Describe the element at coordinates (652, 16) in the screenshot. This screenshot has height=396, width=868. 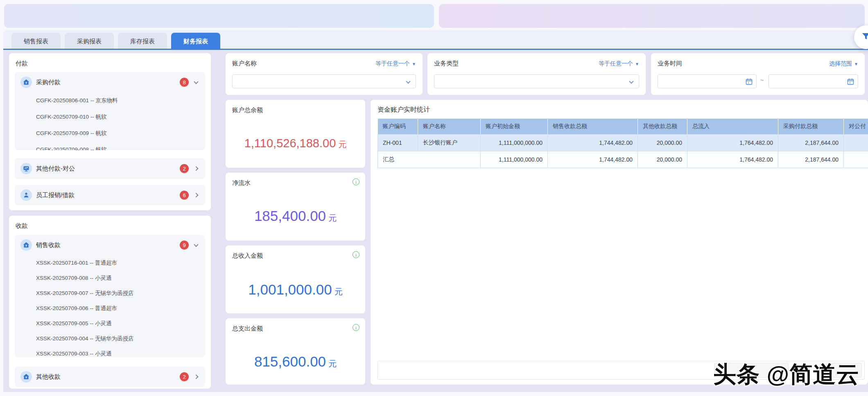
I see `top-banner-right` at that location.